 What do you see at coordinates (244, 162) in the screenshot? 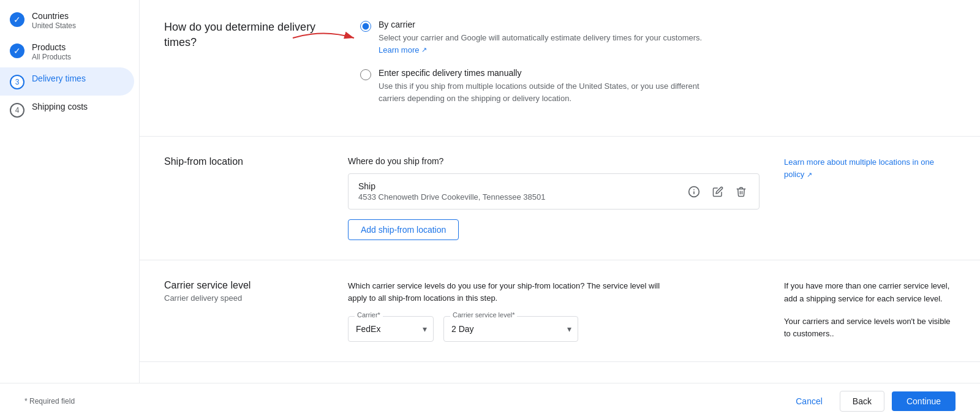
I see `ship-from-title: Ship-from location` at bounding box center [244, 162].